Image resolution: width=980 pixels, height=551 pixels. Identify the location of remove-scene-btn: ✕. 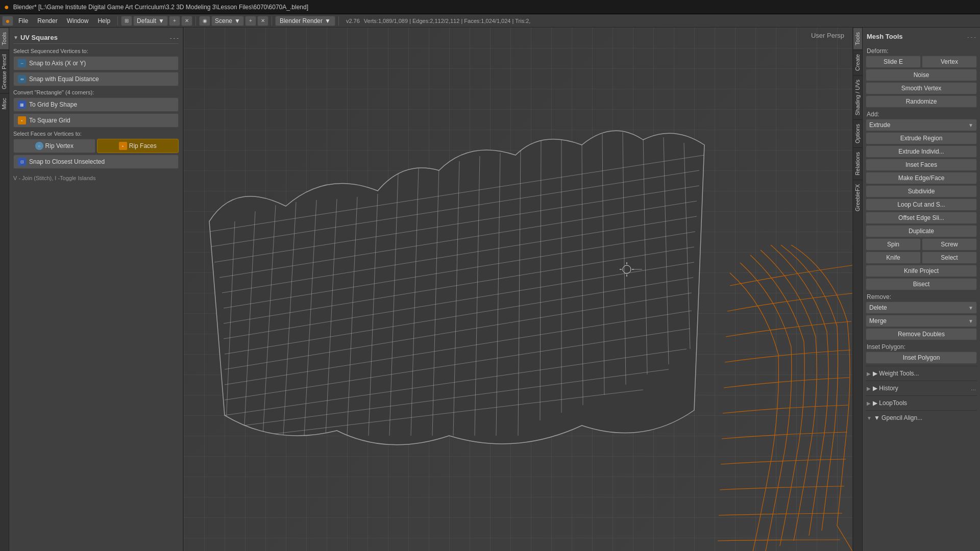
(263, 21).